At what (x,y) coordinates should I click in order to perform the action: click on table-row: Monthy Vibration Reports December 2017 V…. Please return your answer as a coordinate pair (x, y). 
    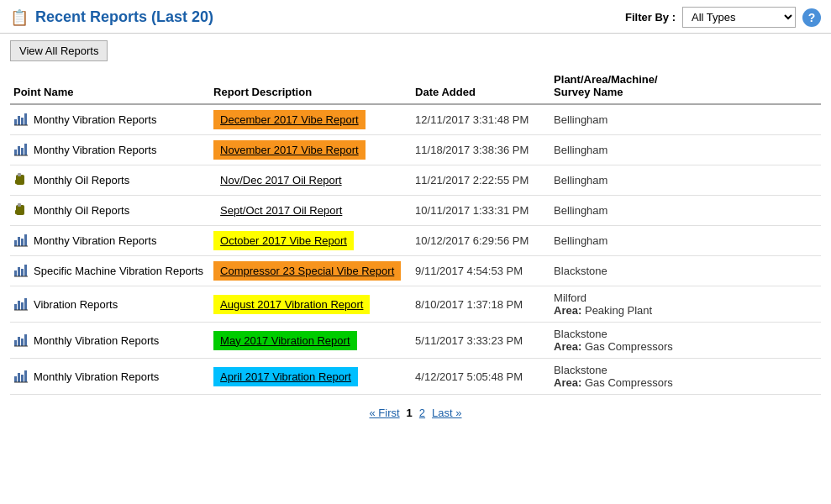
    Looking at the image, I should click on (415, 119).